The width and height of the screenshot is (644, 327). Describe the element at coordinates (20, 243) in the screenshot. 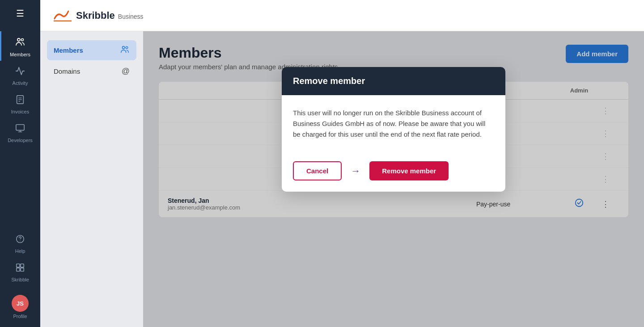

I see `sidebar-item-help: Help` at that location.